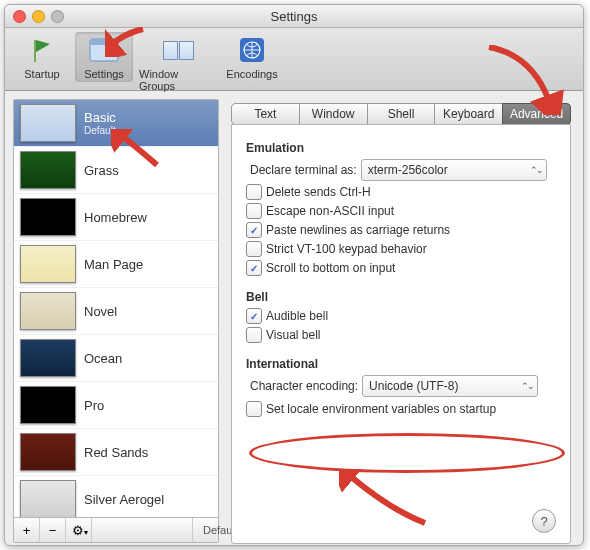 The width and height of the screenshot is (590, 550). Describe the element at coordinates (42, 50) in the screenshot. I see `flag-icon` at that location.